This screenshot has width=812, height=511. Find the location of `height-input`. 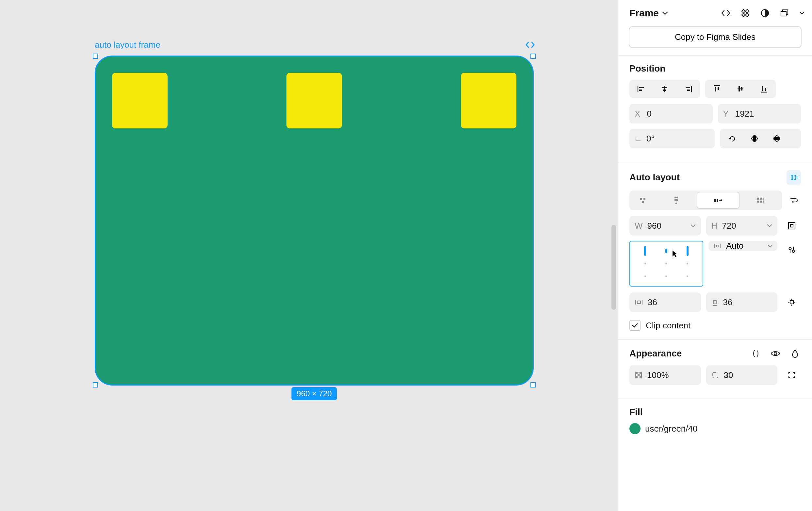

height-input is located at coordinates (742, 226).